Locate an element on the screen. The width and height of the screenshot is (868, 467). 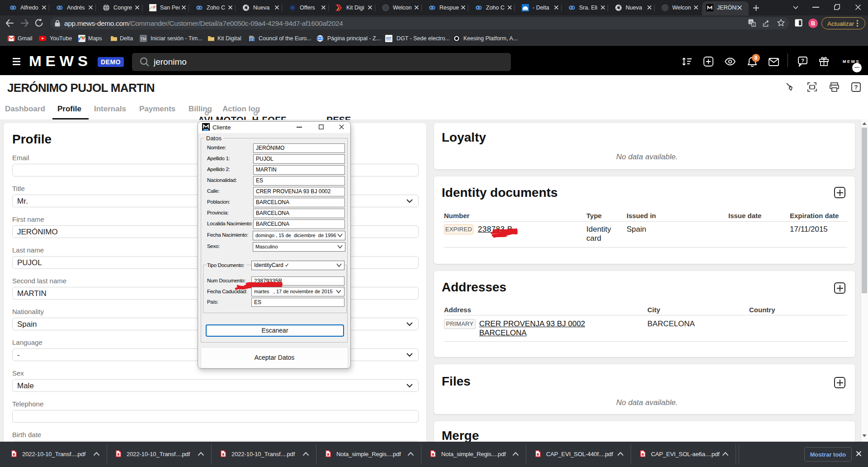
svg-text: DGT is located at coordinates (389, 38).